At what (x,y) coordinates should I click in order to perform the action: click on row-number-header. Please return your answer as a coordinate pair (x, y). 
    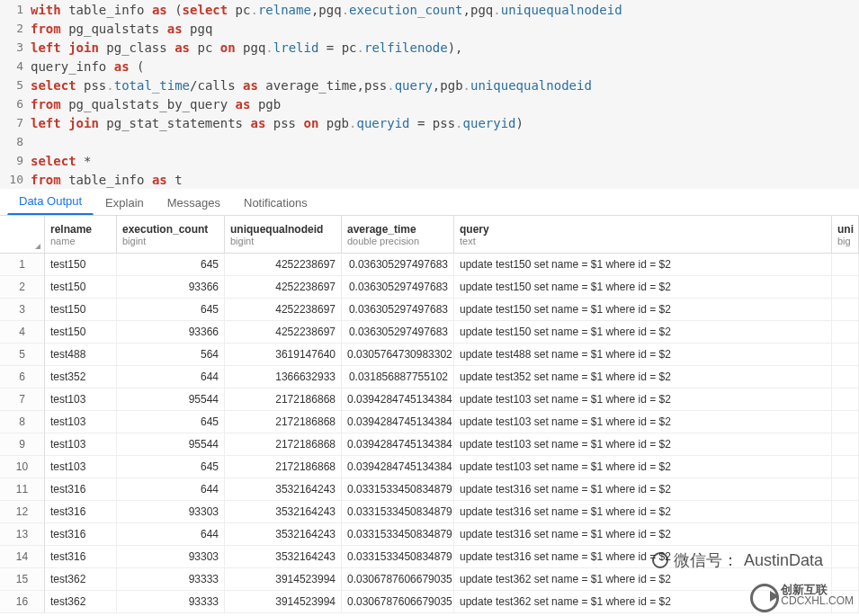
    Looking at the image, I should click on (22, 235).